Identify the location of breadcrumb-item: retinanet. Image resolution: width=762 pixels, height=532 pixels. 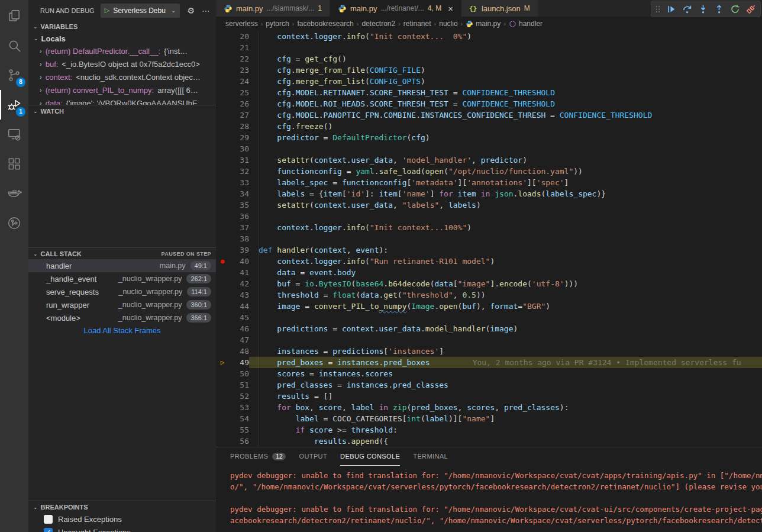
(418, 24).